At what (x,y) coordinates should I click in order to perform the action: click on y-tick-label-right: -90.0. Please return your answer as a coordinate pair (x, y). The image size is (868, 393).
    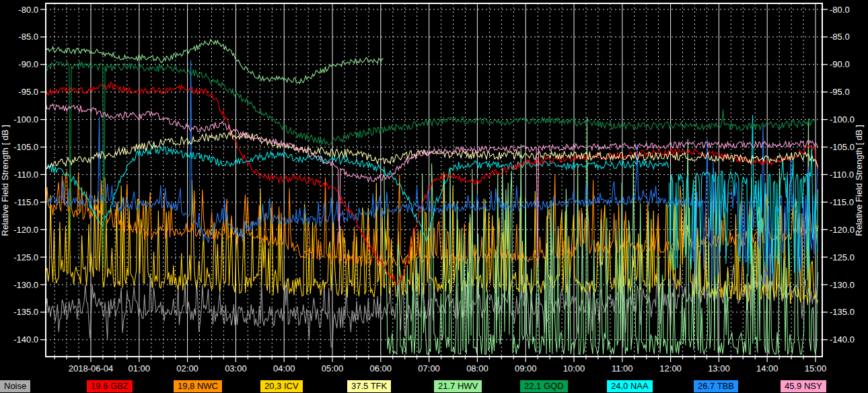
    Looking at the image, I should click on (840, 65).